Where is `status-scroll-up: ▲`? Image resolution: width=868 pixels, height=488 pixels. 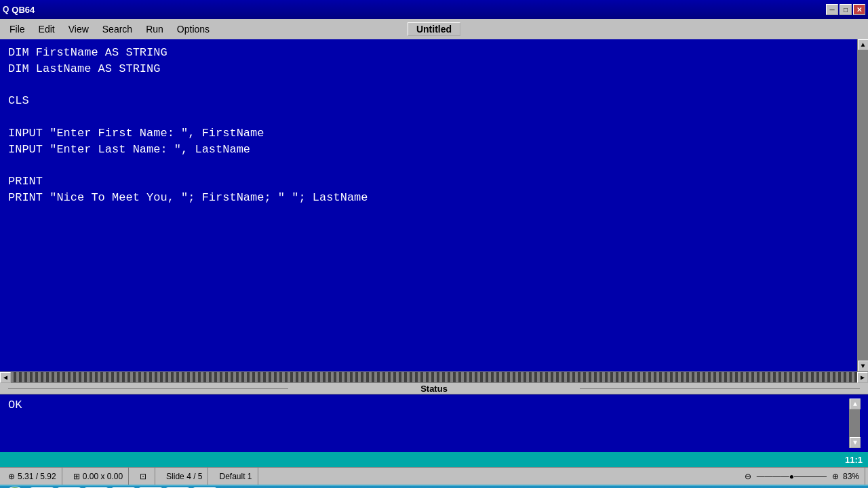 status-scroll-up: ▲ is located at coordinates (855, 404).